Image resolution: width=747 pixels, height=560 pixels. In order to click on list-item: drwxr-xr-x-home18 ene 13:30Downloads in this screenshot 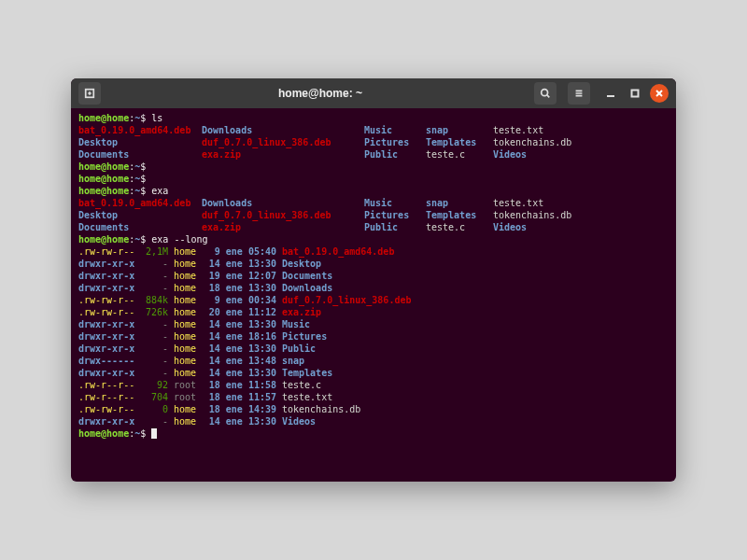, I will do `click(374, 287)`.